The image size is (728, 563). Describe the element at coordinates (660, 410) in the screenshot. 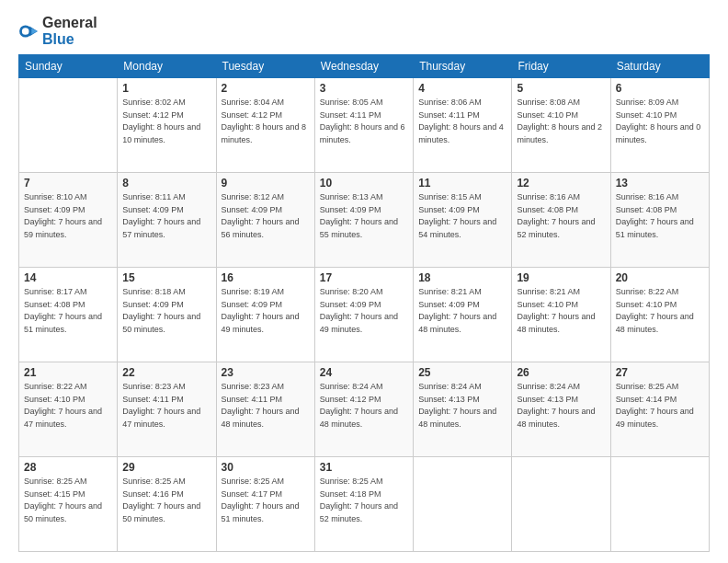

I see `calendar-cell: 27Sunrise: 8:25 AMSunset: 4:14 PMDayligh…` at that location.